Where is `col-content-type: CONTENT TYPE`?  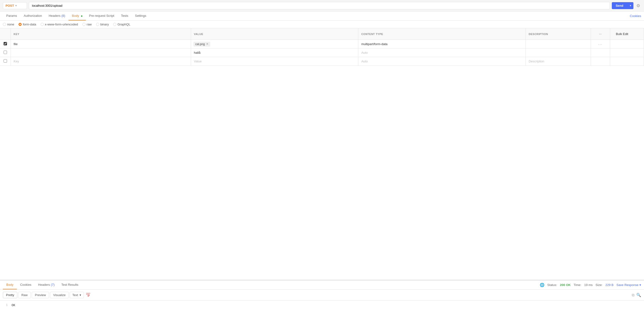 col-content-type: CONTENT TYPE is located at coordinates (442, 34).